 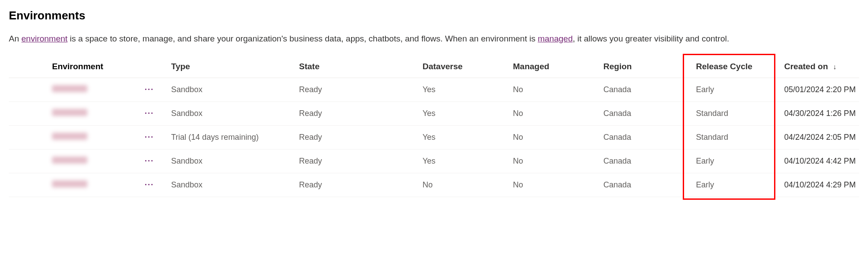 What do you see at coordinates (303, 39) in the screenshot?
I see `desc-mid: is a space to store, manage, and share y…` at bounding box center [303, 39].